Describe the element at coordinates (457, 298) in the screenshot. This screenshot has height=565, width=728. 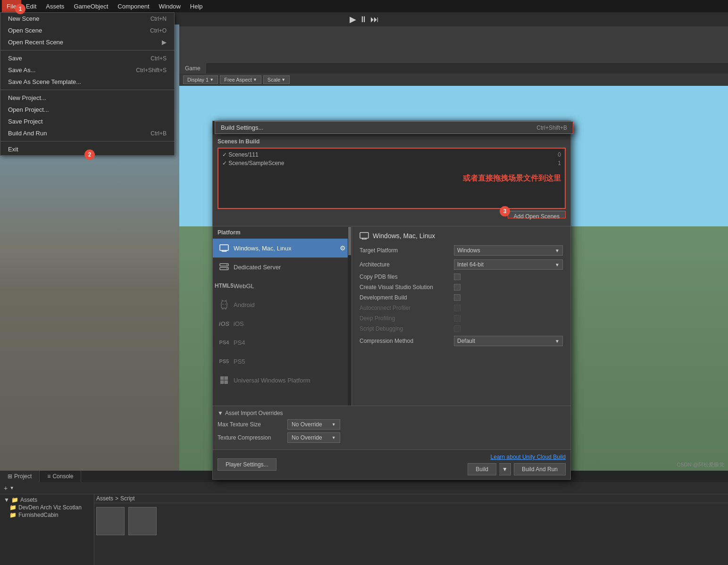
I see `development-build-checkbox` at that location.